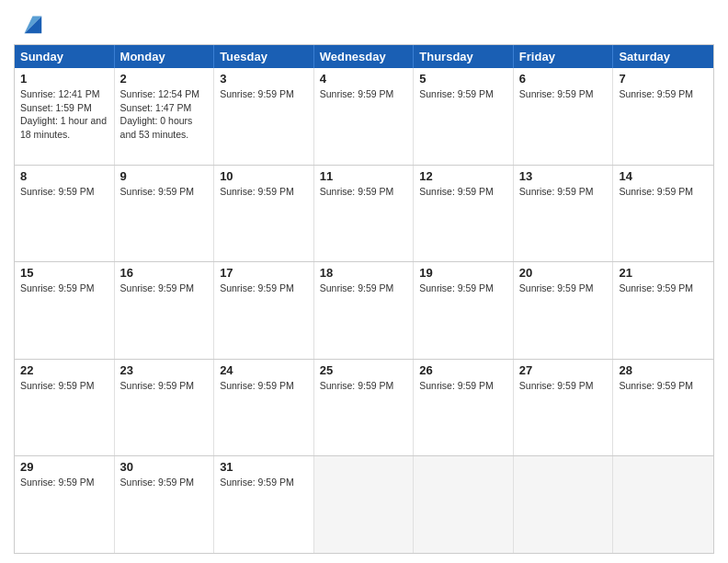  I want to click on day-number: 22, so click(64, 370).